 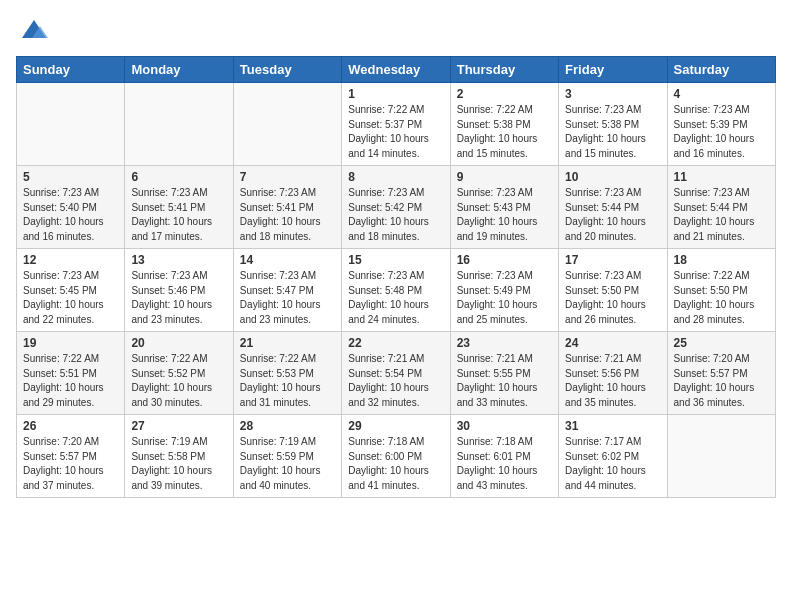 What do you see at coordinates (288, 343) in the screenshot?
I see `day-number: 21` at bounding box center [288, 343].